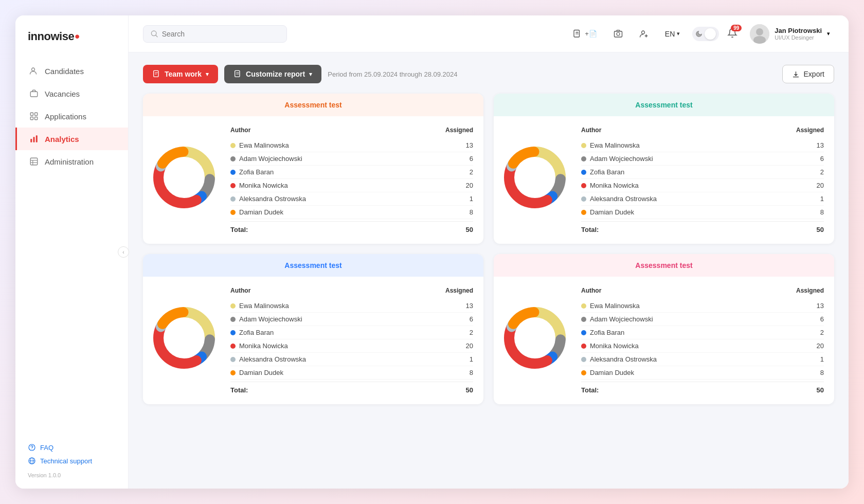 This screenshot has height=504, width=864. I want to click on author-name: Ewa Malinowska, so click(264, 305).